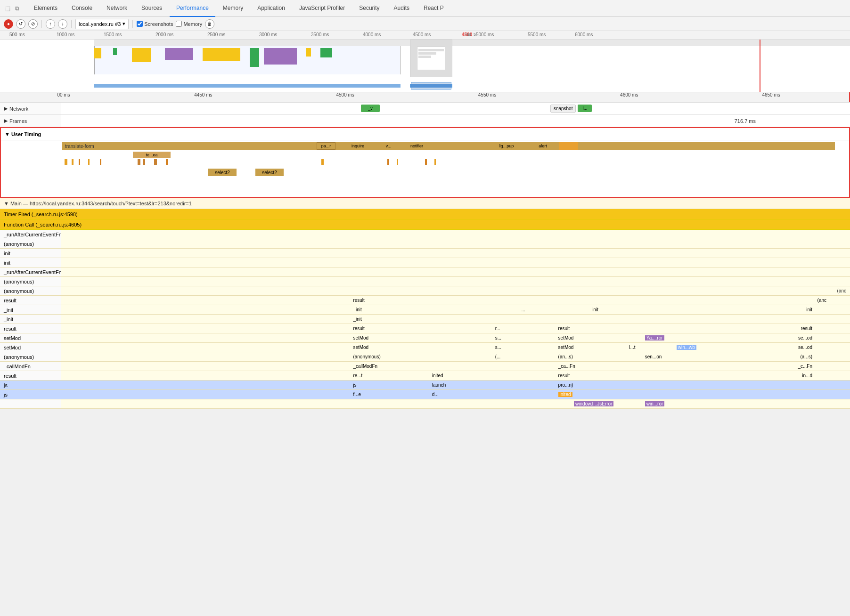 This screenshot has height=616, width=850. What do you see at coordinates (271, 8) in the screenshot?
I see `tab-application: Application` at bounding box center [271, 8].